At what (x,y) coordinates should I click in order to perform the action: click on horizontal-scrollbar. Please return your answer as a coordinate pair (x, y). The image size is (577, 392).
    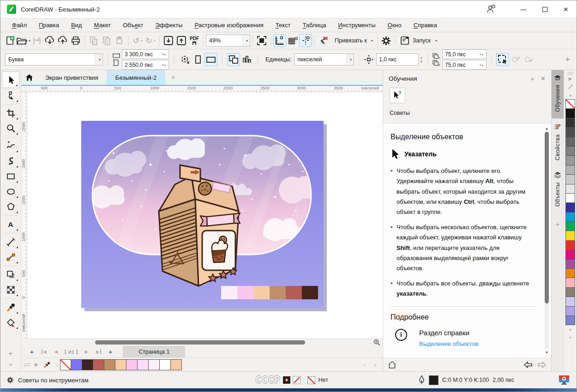
    Looking at the image, I should click on (202, 342).